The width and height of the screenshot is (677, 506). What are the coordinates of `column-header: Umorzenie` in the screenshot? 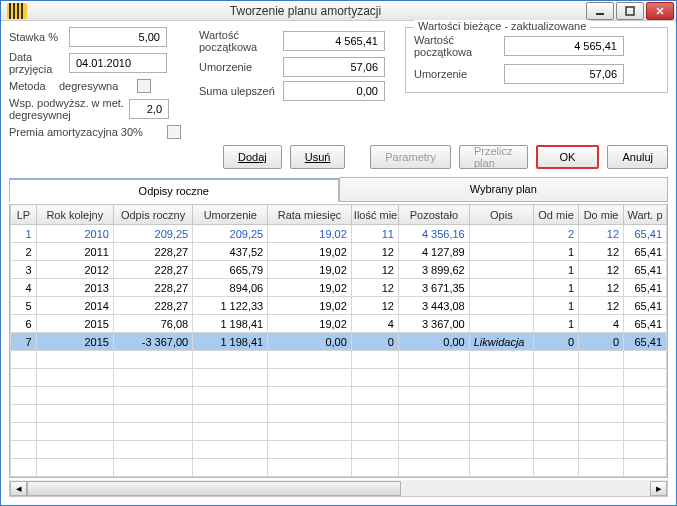 It's located at (230, 215).